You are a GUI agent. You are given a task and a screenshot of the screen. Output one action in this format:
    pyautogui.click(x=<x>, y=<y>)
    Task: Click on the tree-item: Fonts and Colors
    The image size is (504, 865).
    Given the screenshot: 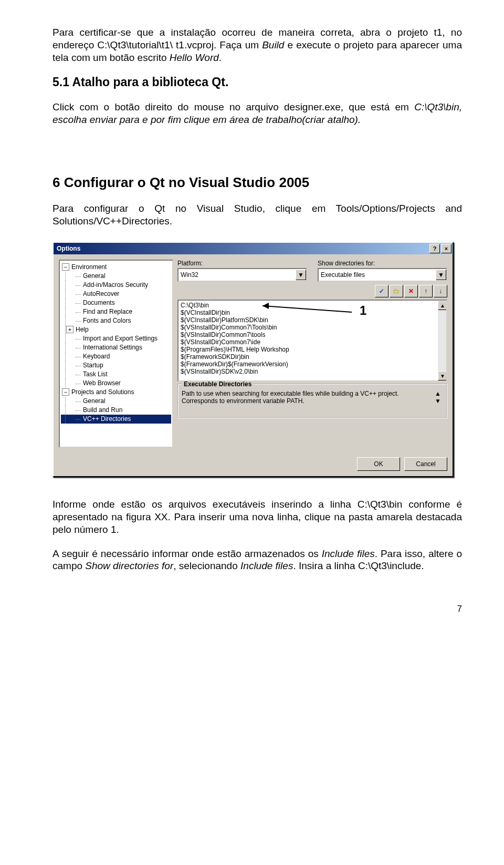 What is the action you would take?
    pyautogui.click(x=116, y=321)
    